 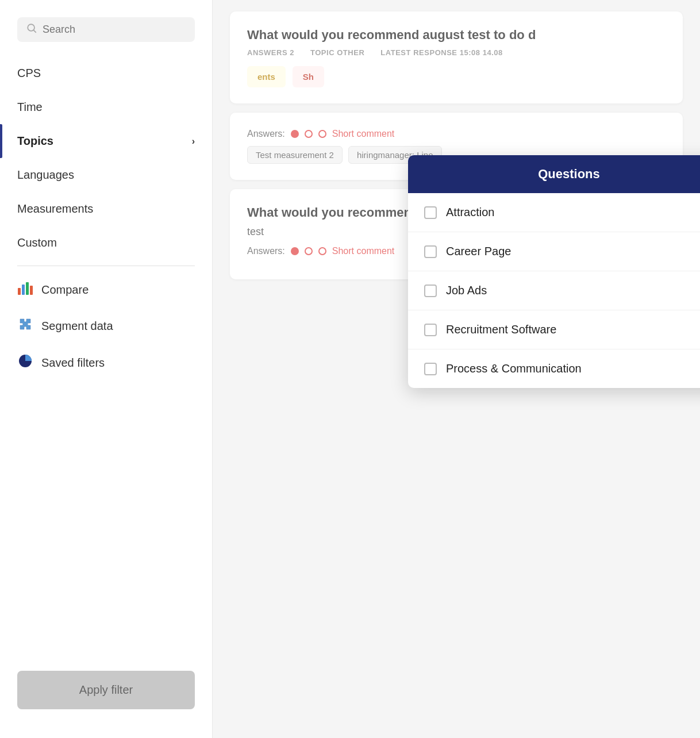 What do you see at coordinates (573, 330) in the screenshot?
I see `popup-item-label-recruitment-software: Recruitment Software` at bounding box center [573, 330].